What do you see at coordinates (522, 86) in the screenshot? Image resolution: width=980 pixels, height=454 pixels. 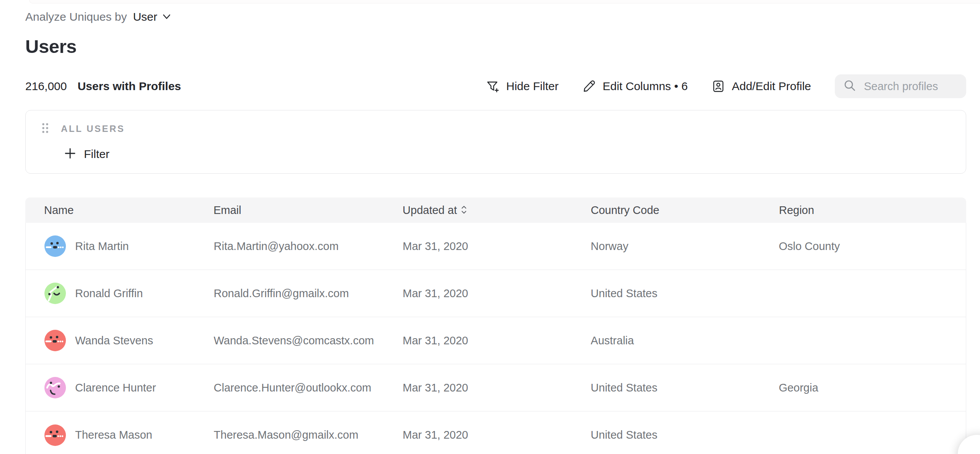 I see `hide-filter-button: Hide Filter` at bounding box center [522, 86].